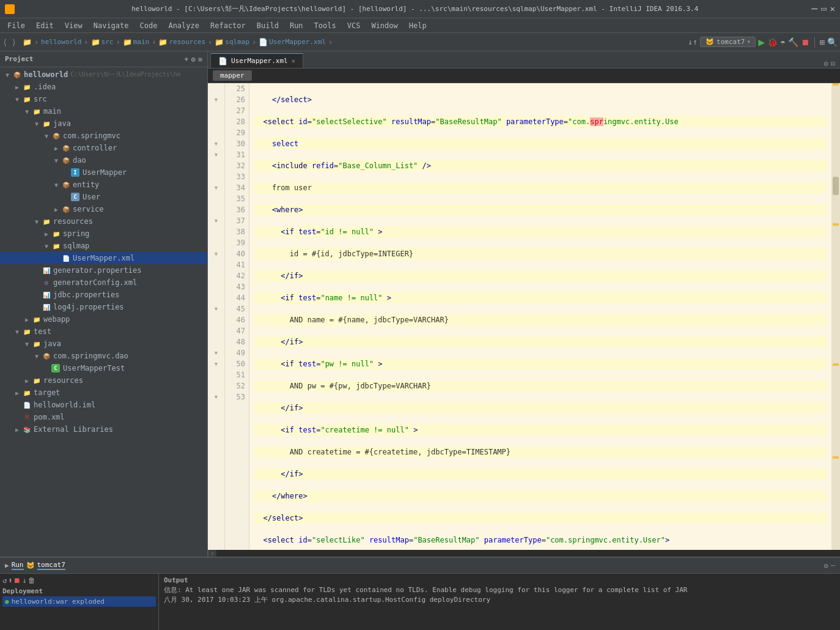 Image resolution: width=840 pixels, height=630 pixels. What do you see at coordinates (783, 42) in the screenshot?
I see `coverage-button: ☂` at bounding box center [783, 42].